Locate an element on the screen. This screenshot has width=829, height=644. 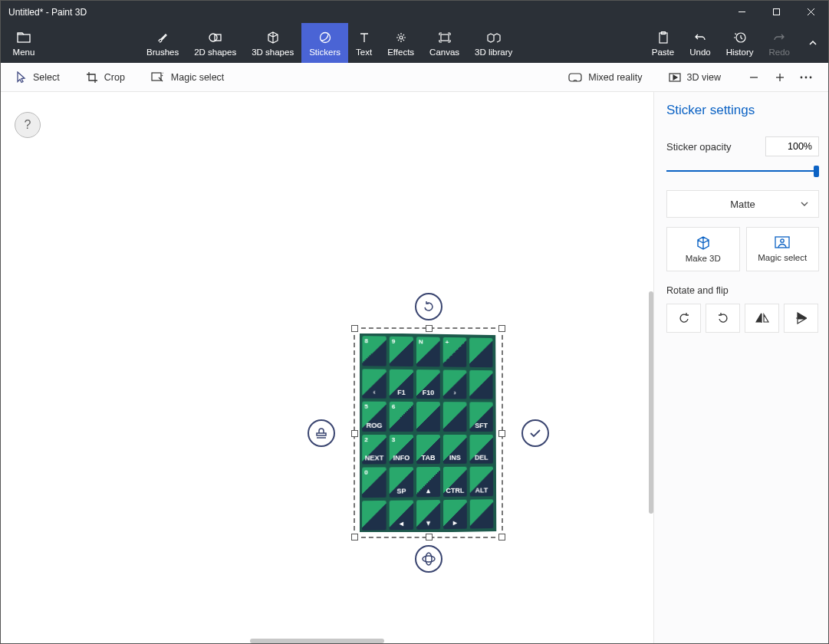
library-icon is located at coordinates (494, 38).